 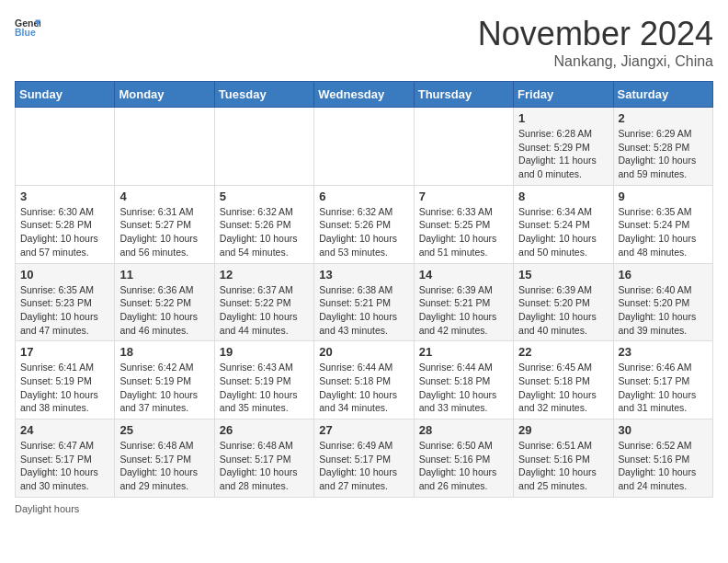 I want to click on day-number: 8, so click(x=563, y=197).